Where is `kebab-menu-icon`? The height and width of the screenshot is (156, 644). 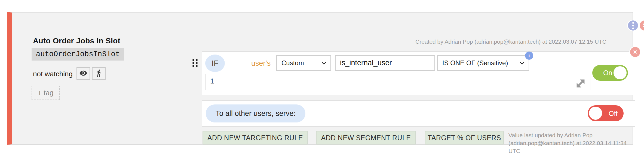 kebab-menu-icon is located at coordinates (633, 26).